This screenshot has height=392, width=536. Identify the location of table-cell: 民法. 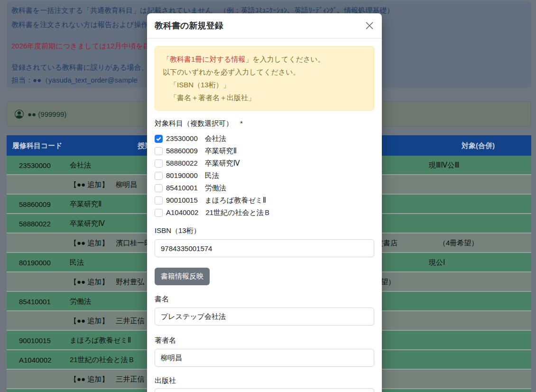
(77, 262).